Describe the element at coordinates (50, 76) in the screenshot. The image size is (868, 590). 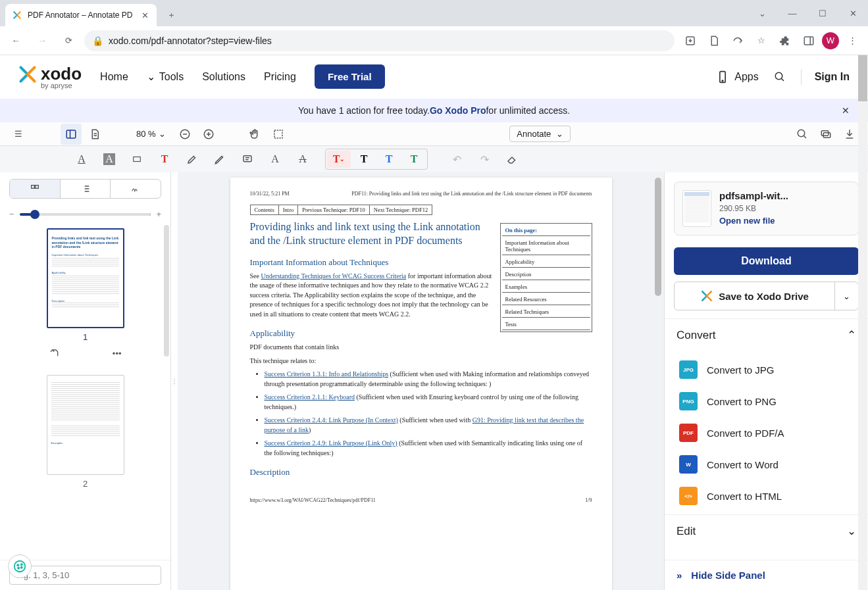
I see `logo: xodo by apryse` at that location.